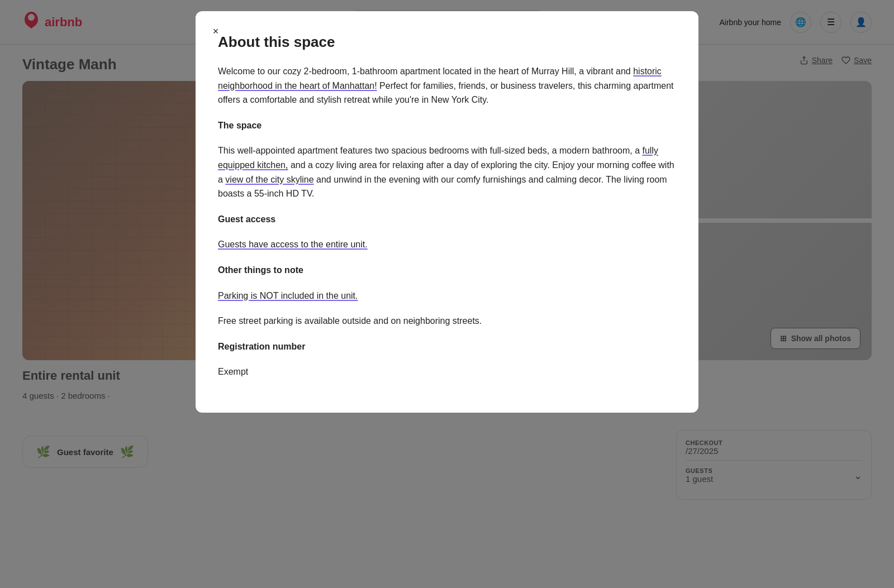  I want to click on guest-access-title: Guest access, so click(447, 219).